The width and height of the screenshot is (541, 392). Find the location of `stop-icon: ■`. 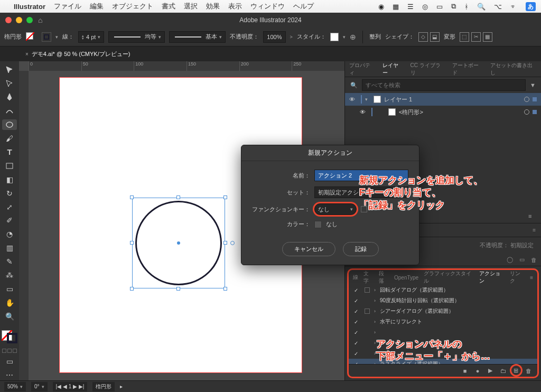

stop-icon: ■ is located at coordinates (465, 371).